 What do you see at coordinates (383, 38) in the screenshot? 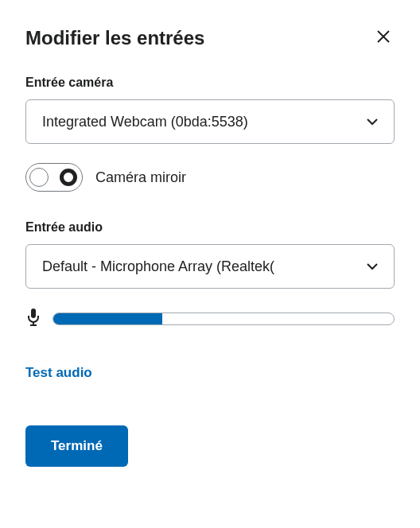
I see `close-button` at bounding box center [383, 38].